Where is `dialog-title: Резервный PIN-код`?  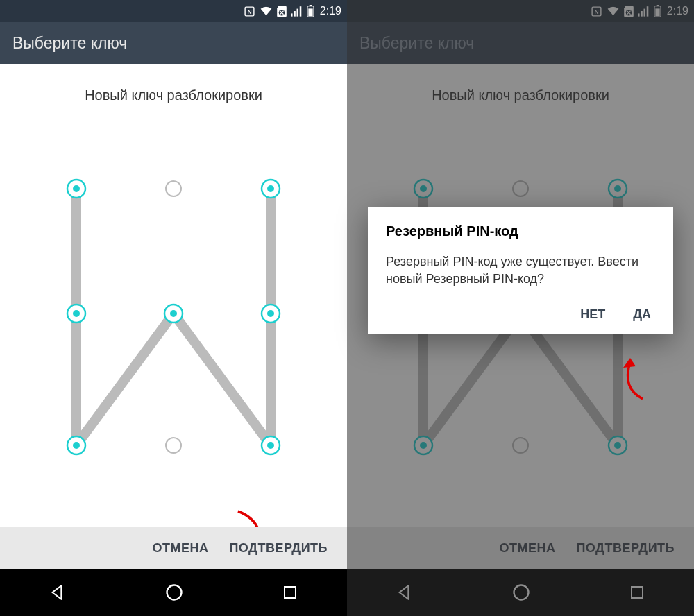
dialog-title: Резервный PIN-код is located at coordinates (520, 232).